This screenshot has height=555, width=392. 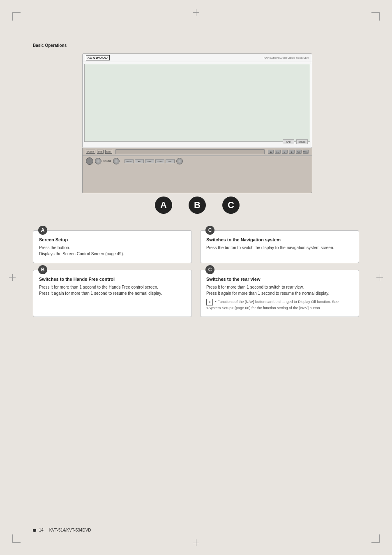 I want to click on screen-setup-body: Press the button. Displays the Screen Co…, so click(x=113, y=251).